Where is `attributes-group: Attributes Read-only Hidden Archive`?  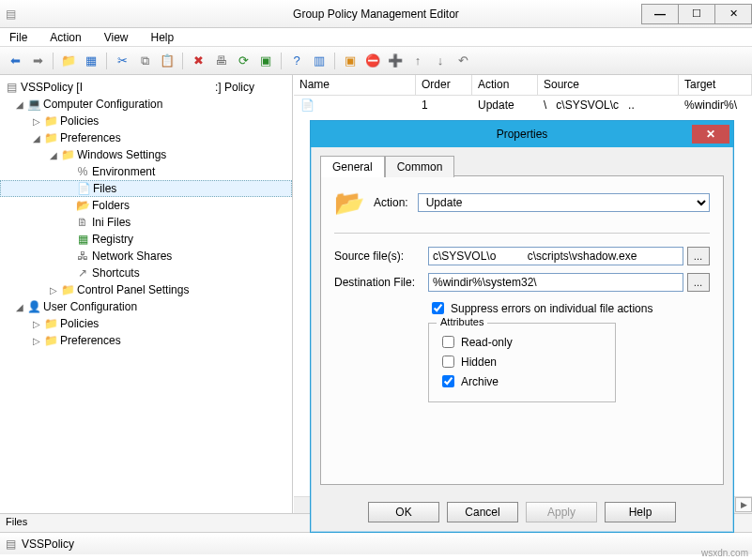 attributes-group: Attributes Read-only Hidden Archive is located at coordinates (522, 362).